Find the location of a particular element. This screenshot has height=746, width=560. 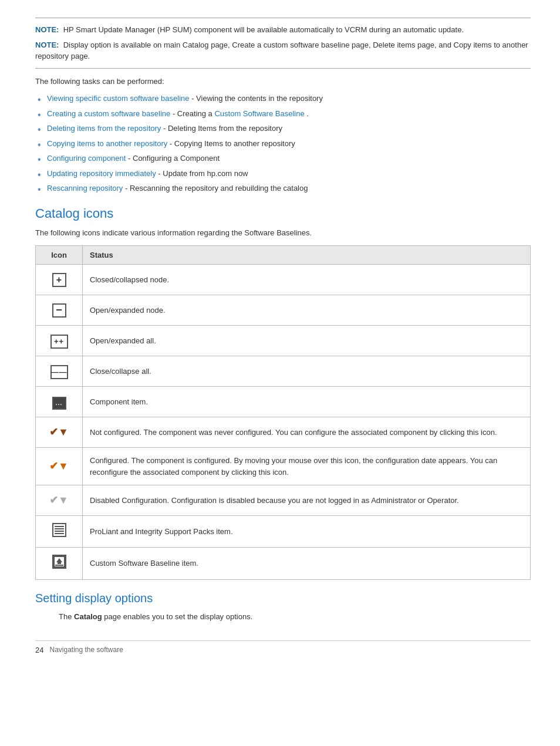

task-text-5: - Configuring a Component is located at coordinates (174, 158).